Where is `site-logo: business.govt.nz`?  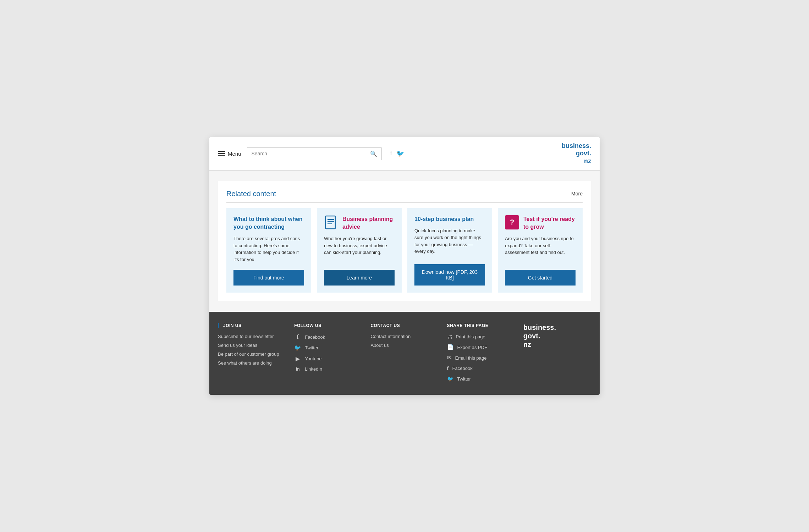
site-logo: business.govt.nz is located at coordinates (576, 154).